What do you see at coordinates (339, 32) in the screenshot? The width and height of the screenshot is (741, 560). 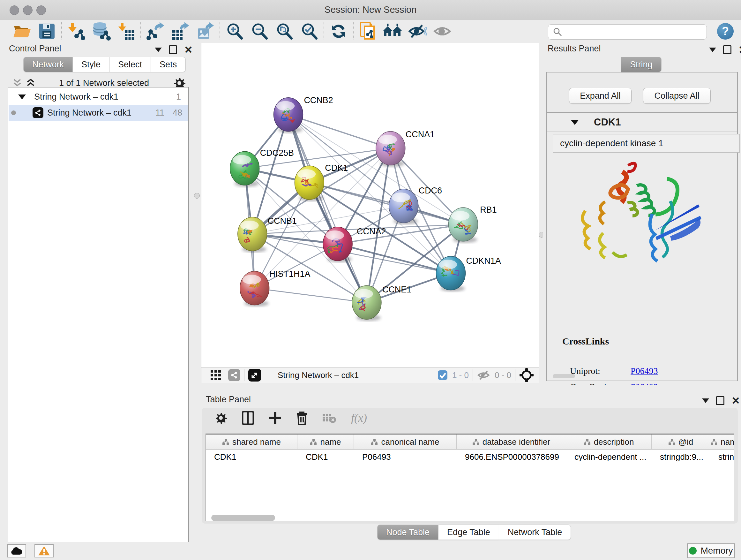 I see `refresh-button` at bounding box center [339, 32].